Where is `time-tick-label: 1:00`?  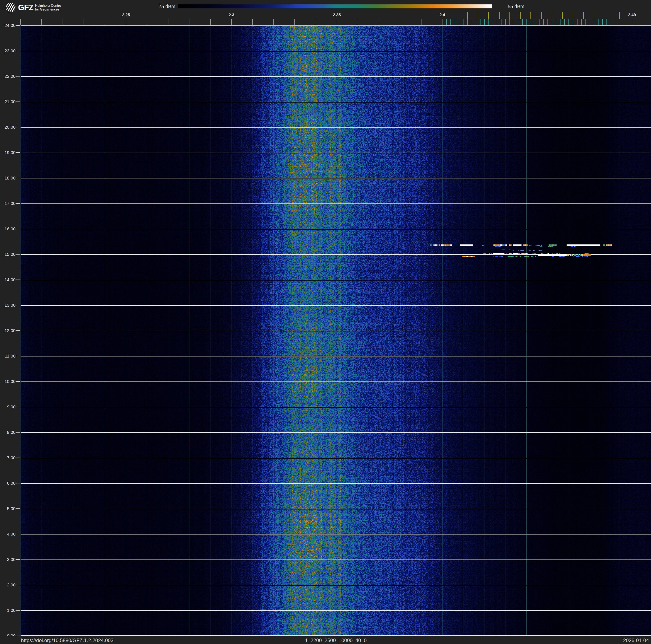
time-tick-label: 1:00 is located at coordinates (11, 610).